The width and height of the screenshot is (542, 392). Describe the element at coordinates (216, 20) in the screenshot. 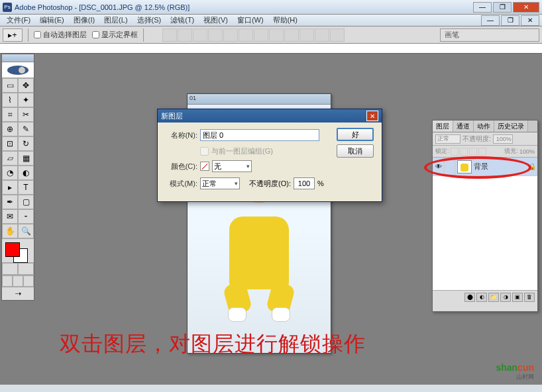

I see `menu-view: 视图(V)` at that location.